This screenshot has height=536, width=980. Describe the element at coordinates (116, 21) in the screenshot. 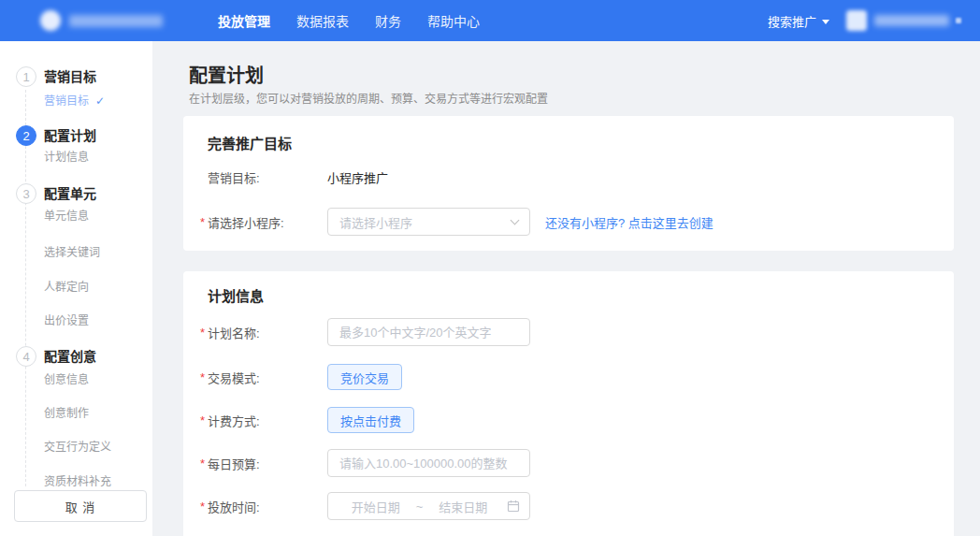

I see `logo-text-redacted` at that location.